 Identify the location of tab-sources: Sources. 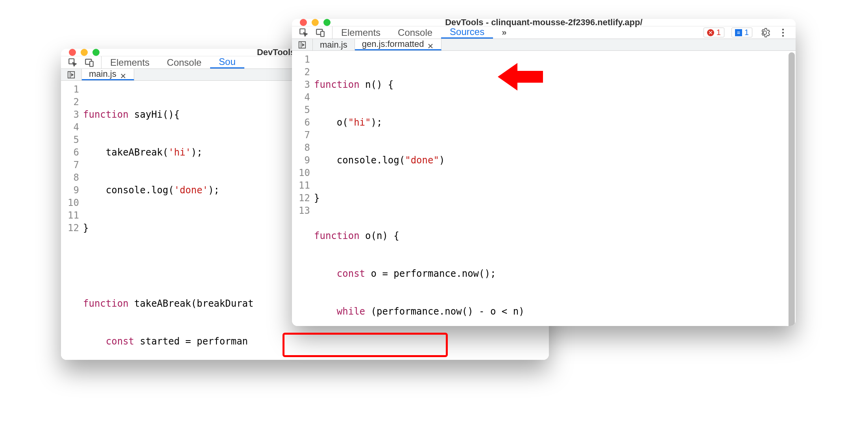
(467, 32).